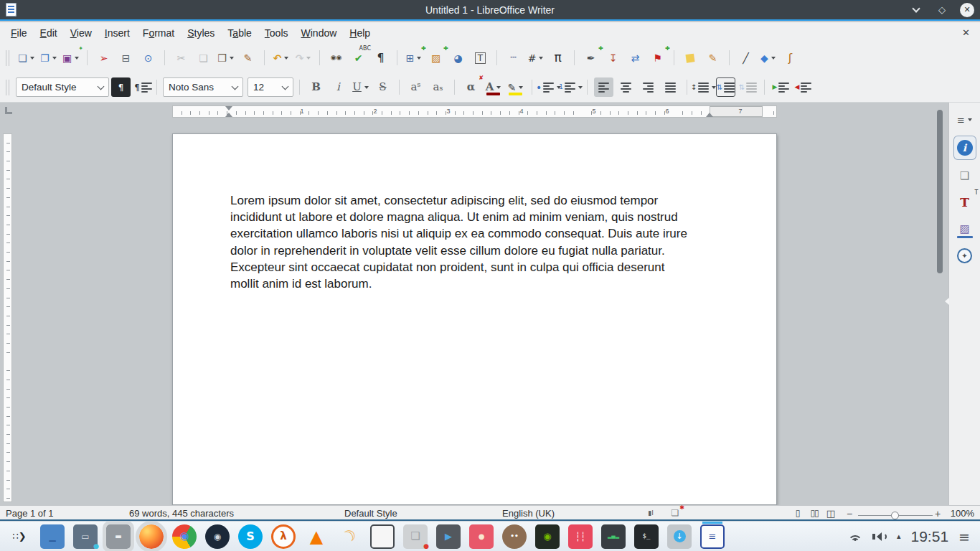 This screenshot has width=980, height=551. I want to click on insert-bookmark: ⚑✚, so click(657, 57).